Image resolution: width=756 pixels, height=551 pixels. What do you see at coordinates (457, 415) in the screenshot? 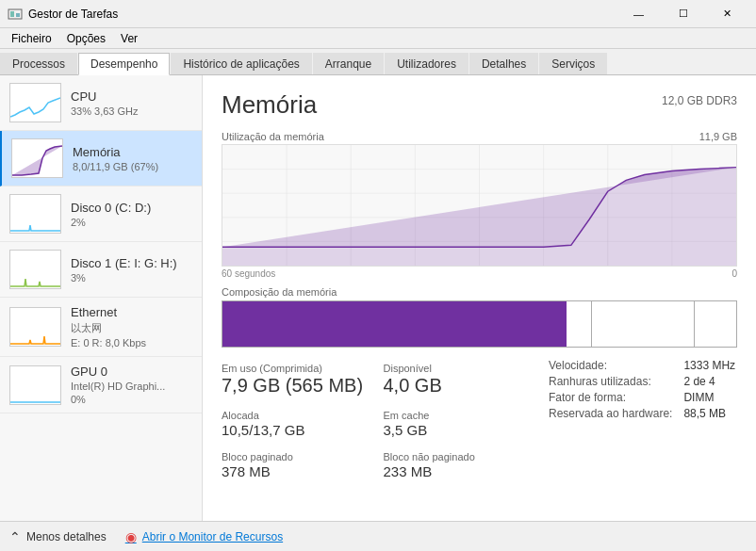
I see `stat-cache-label: Em cache` at bounding box center [457, 415].